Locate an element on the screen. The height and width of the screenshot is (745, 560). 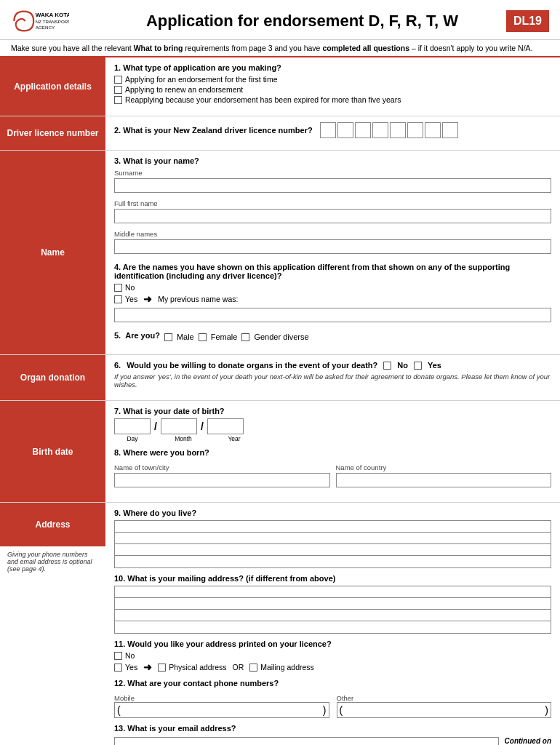
application-details-content: 1. What type of application are you maki… is located at coordinates (333, 87).